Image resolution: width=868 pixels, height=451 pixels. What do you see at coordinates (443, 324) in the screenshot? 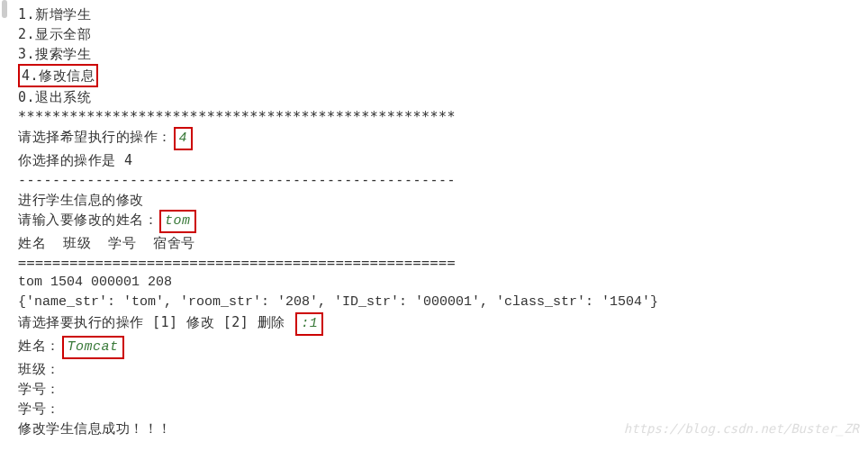
I see `prompt-action-line: 请选择要执行的操作 [1] 修改 [2] 删除 :1` at bounding box center [443, 324].